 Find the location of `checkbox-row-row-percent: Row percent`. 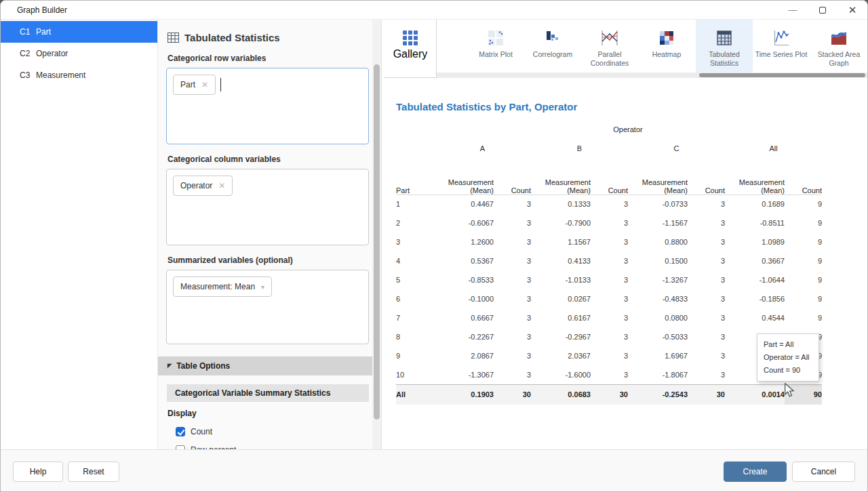

checkbox-row-row-percent: Row percent is located at coordinates (273, 447).